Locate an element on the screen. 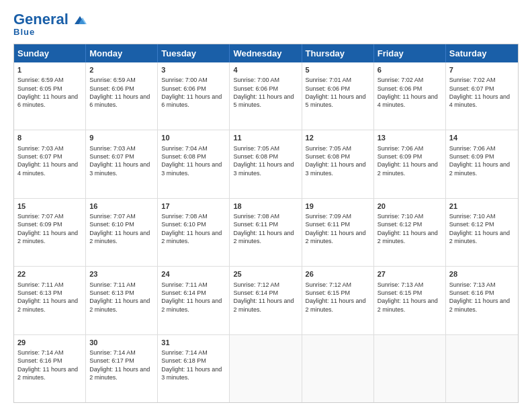  day-number: 6 is located at coordinates (410, 70).